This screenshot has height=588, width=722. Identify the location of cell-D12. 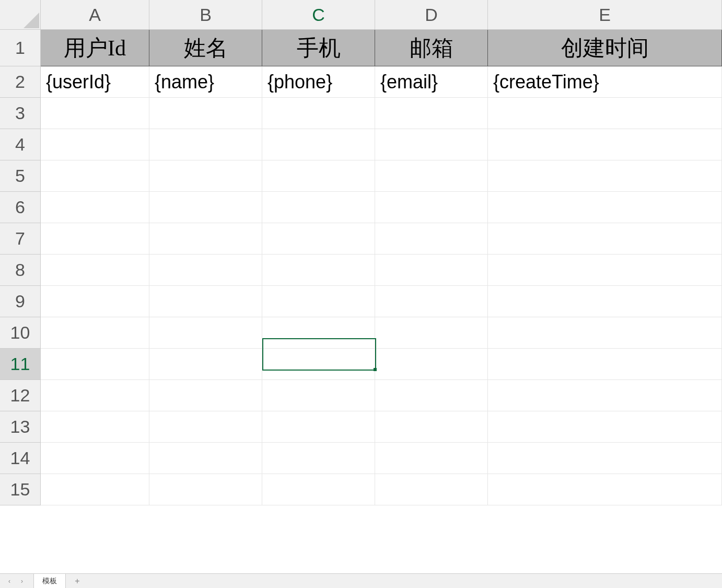
(432, 396).